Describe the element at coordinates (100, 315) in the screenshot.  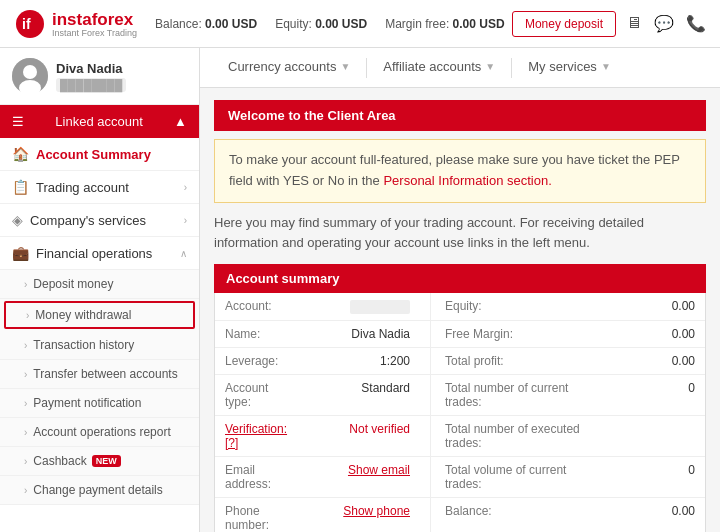
I see `sidebar-sub-money-withdrawal: › Money withdrawal` at that location.